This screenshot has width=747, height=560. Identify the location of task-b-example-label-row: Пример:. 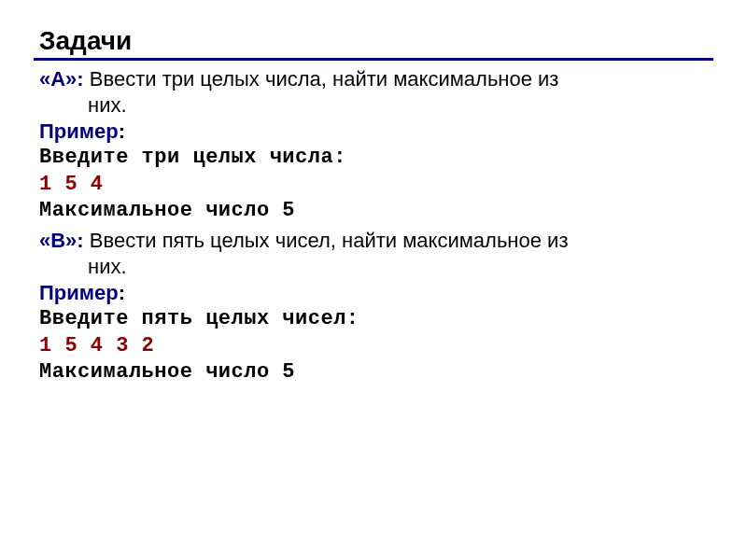
(376, 293).